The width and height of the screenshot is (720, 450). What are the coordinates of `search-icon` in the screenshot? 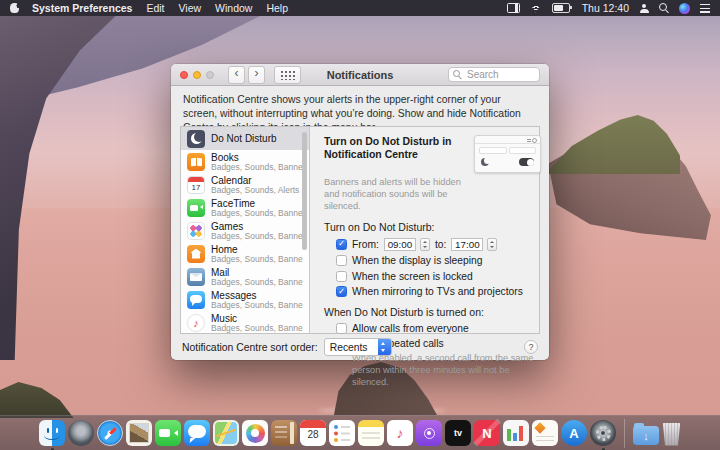 It's located at (458, 74).